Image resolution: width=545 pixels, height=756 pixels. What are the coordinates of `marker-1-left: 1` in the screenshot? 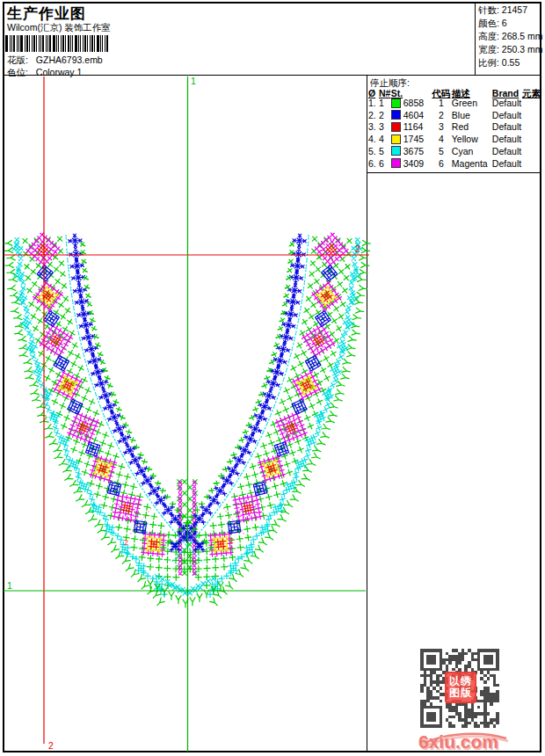 It's located at (10, 585).